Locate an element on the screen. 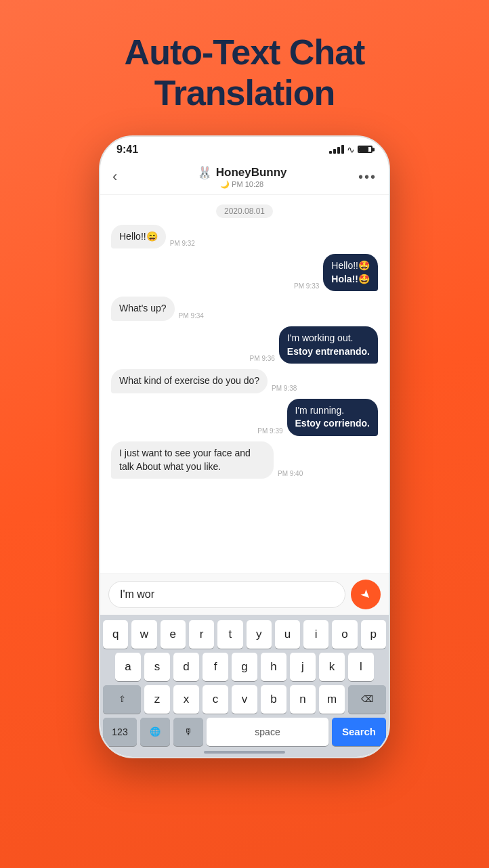 This screenshot has height=868, width=489. message-time: PM 9:33 is located at coordinates (306, 286).